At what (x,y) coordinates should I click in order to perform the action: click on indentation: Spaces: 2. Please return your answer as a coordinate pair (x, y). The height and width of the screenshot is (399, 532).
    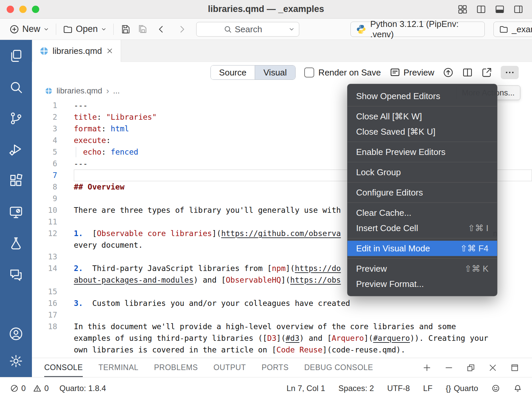
    Looking at the image, I should click on (356, 388).